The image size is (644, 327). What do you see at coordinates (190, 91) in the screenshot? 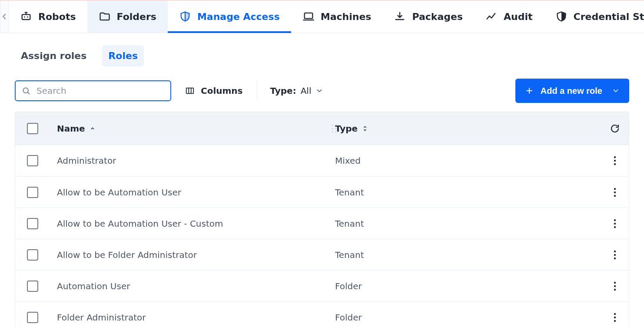
I see `columns-icon` at bounding box center [190, 91].